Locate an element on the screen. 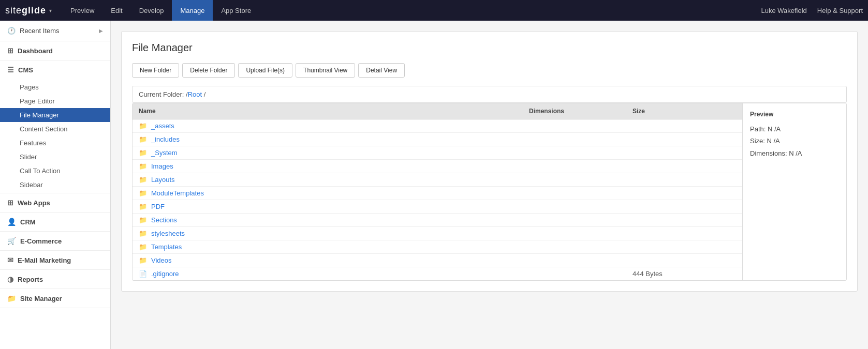  preview-size: Size: N /A is located at coordinates (795, 141).